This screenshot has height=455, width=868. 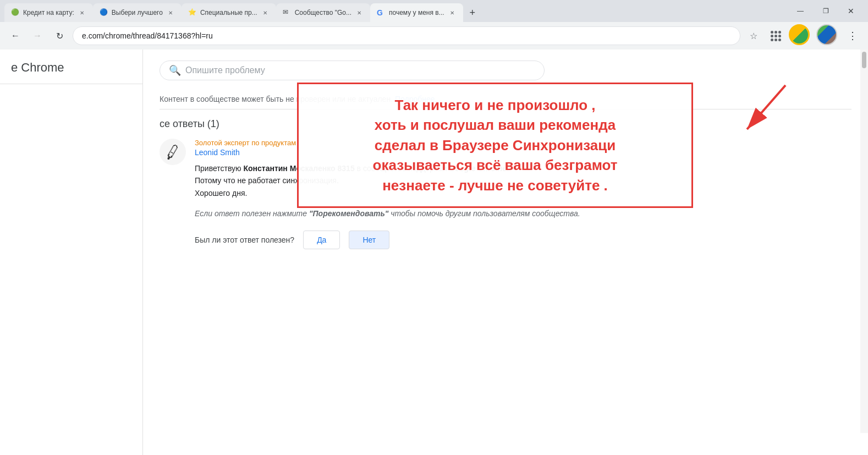 I want to click on tab-4: ✉ Сообщество "Go... ✕, so click(x=323, y=13).